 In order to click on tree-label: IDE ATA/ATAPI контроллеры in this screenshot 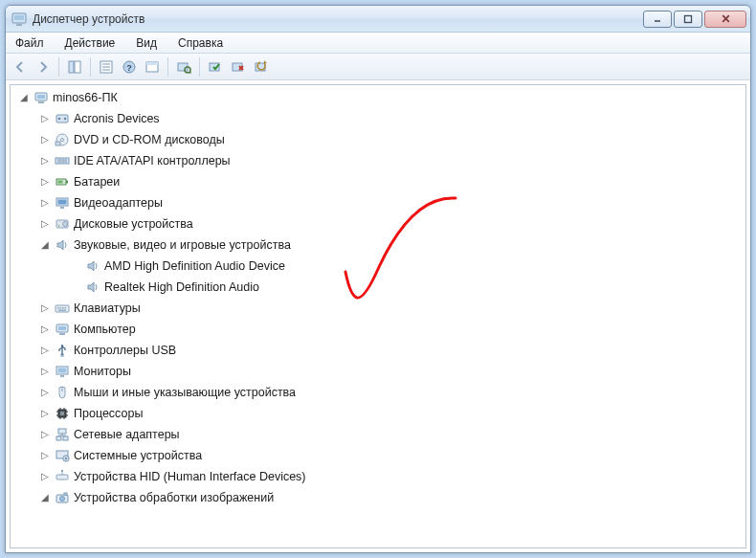, I will do `click(152, 161)`.